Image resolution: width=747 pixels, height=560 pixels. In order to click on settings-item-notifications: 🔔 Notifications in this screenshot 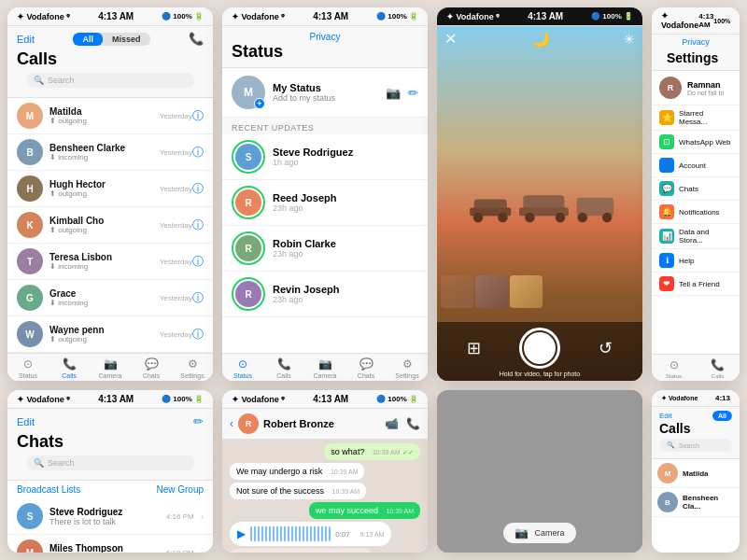, I will do `click(696, 213)`.